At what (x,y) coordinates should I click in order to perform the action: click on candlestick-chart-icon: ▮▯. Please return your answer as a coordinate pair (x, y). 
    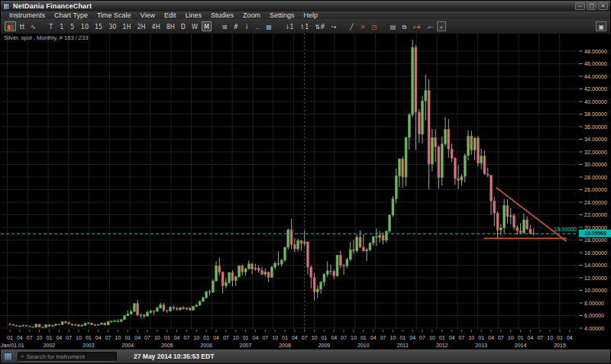
    Looking at the image, I should click on (11, 26).